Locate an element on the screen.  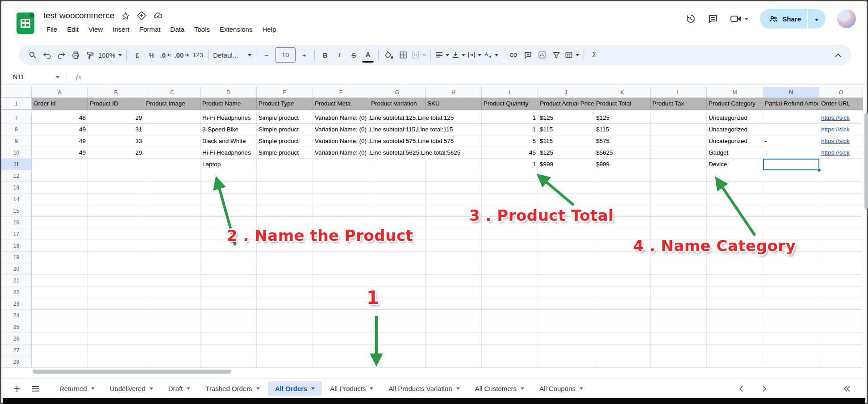
grid-corner is located at coordinates (17, 93).